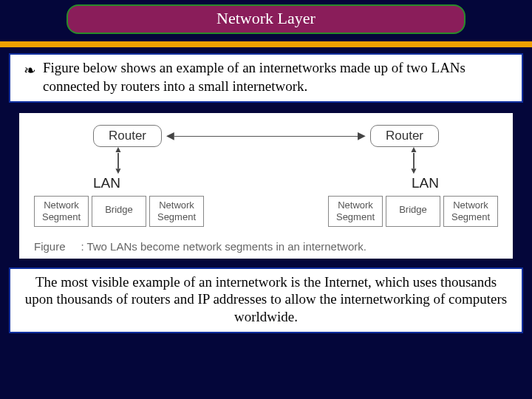 The height and width of the screenshot is (399, 532). I want to click on routers-row: Router ◀ ▶ Router, so click(266, 136).